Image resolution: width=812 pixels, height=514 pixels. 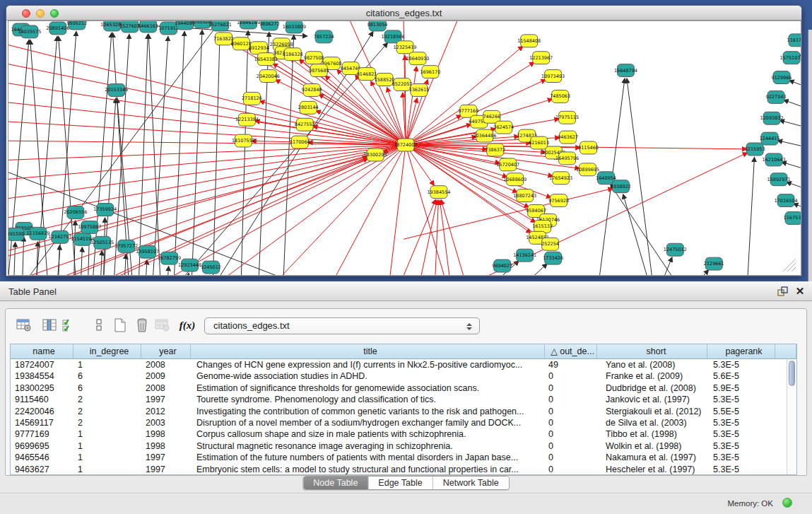 I want to click on graph-node: 9875685, so click(x=319, y=71).